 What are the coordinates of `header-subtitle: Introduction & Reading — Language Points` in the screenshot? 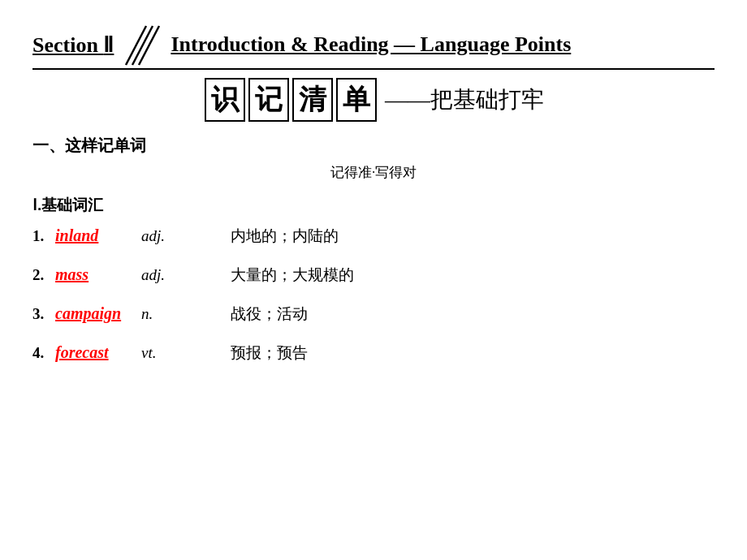 It's located at (370, 45).